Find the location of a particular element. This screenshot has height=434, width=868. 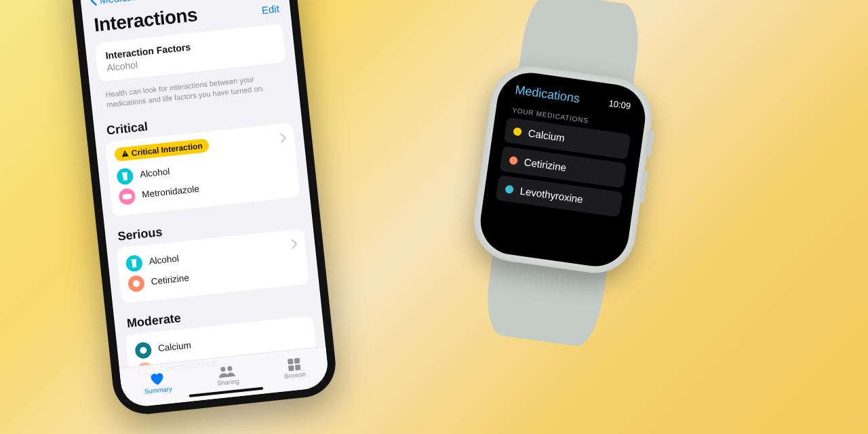

watch-med-name: Calcium is located at coordinates (547, 135).